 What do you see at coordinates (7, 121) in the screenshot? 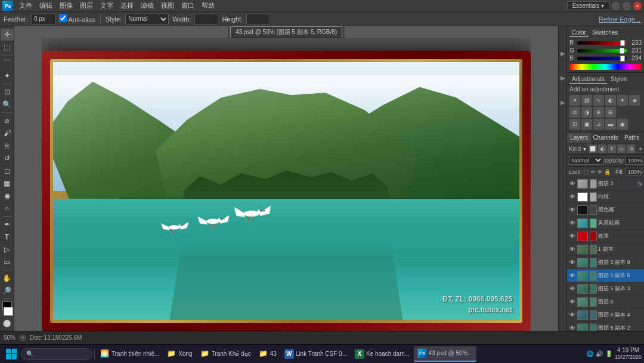
I see `healing-brush: ⌀` at bounding box center [7, 121].